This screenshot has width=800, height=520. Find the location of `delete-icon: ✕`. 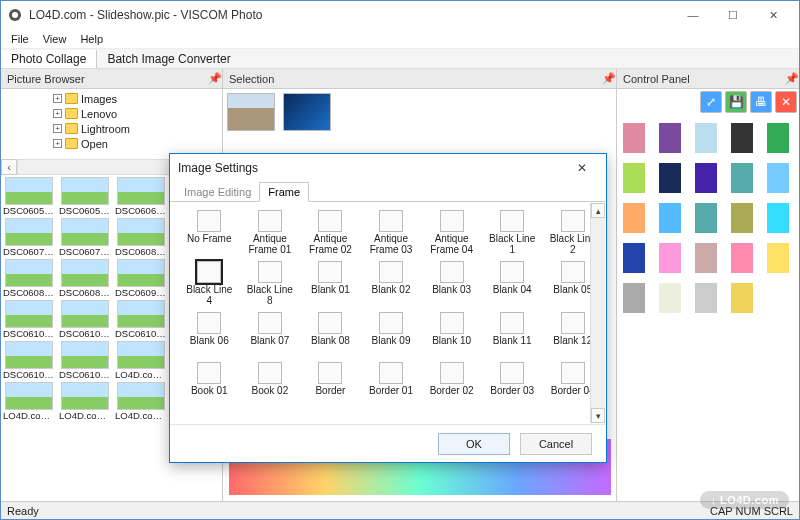

delete-icon: ✕ is located at coordinates (786, 102).